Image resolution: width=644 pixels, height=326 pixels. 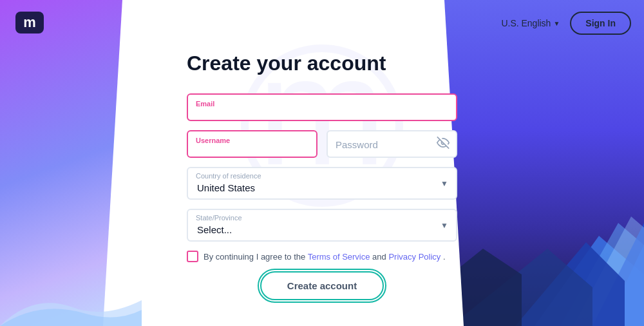 I want to click on username-field-group: Username, so click(x=252, y=144).